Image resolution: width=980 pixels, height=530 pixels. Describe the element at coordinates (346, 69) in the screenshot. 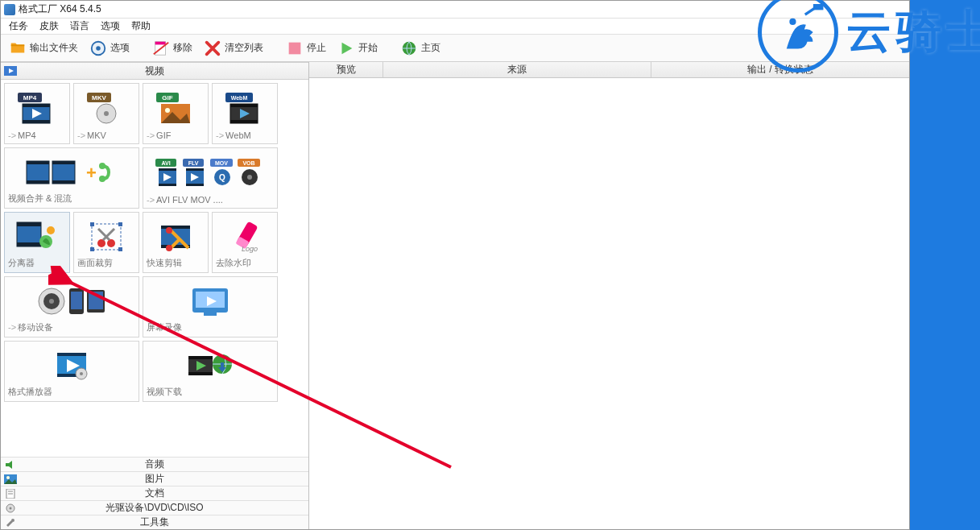

I see `col-preview: 预览` at that location.